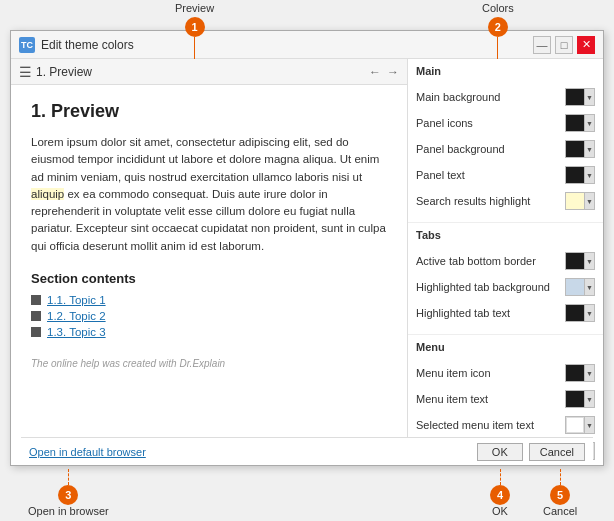 This screenshot has width=614, height=521. I want to click on toc-item-2: 1.2. Topic 2, so click(209, 316).